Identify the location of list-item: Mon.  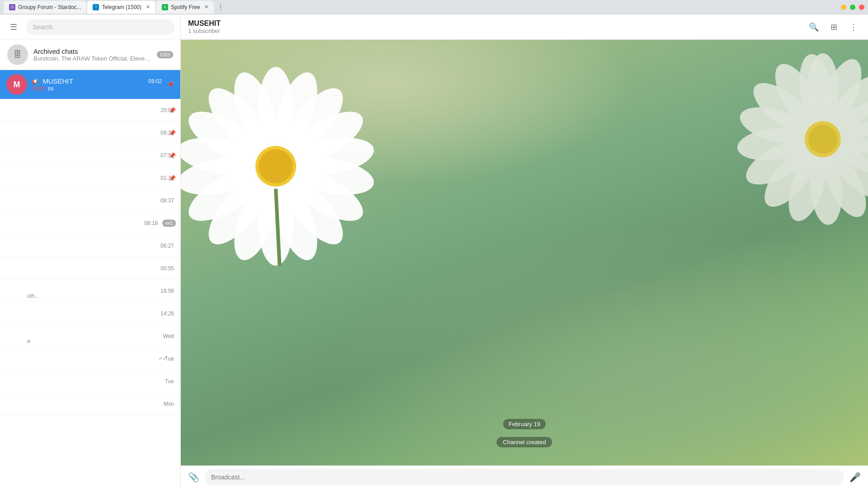
(90, 404).